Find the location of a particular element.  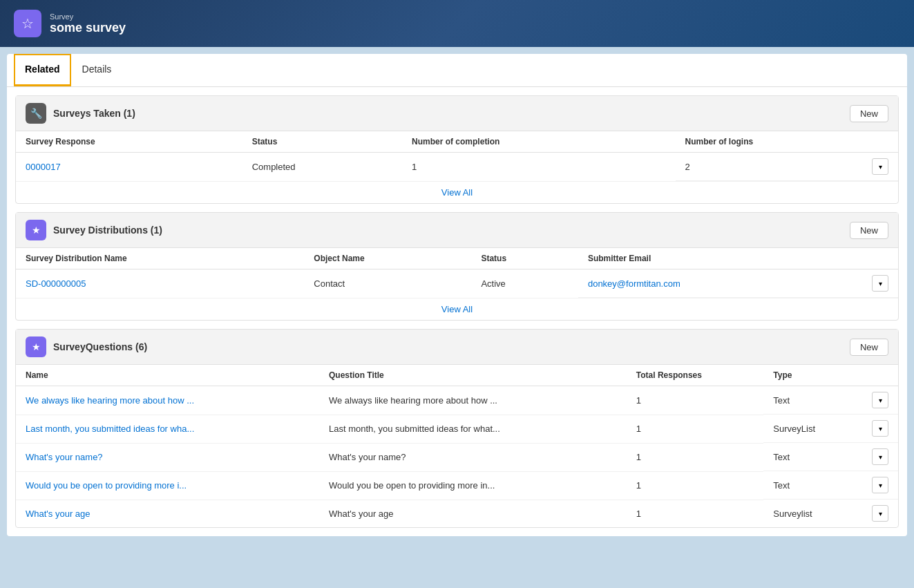

col-completions: Number of completion is located at coordinates (539, 142).